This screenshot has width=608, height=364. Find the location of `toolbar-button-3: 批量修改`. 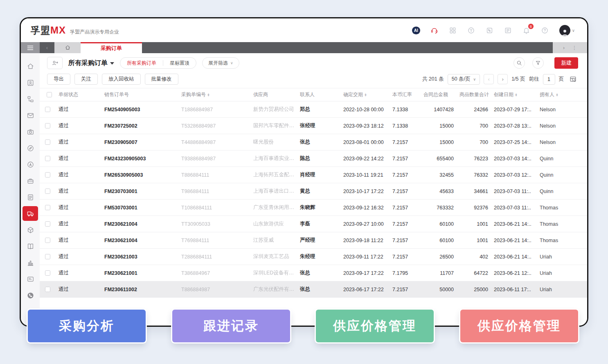

toolbar-button-3: 批量修改 is located at coordinates (162, 79).